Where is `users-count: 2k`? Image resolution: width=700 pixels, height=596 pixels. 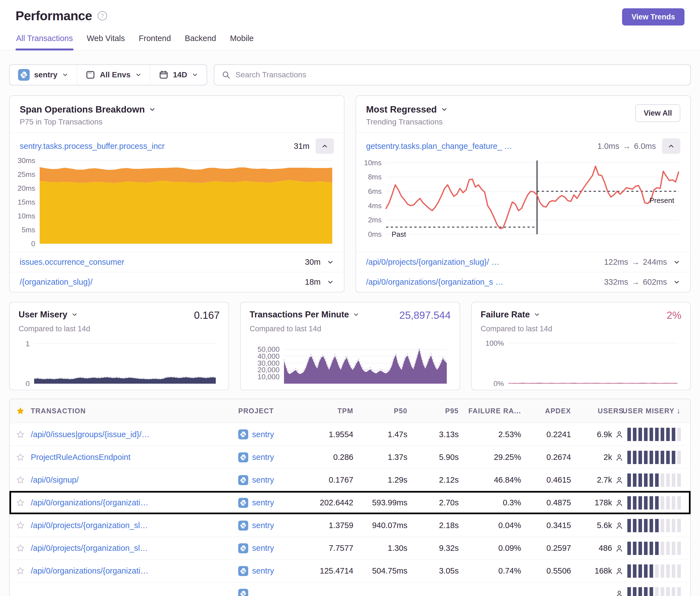 users-count: 2k is located at coordinates (608, 457).